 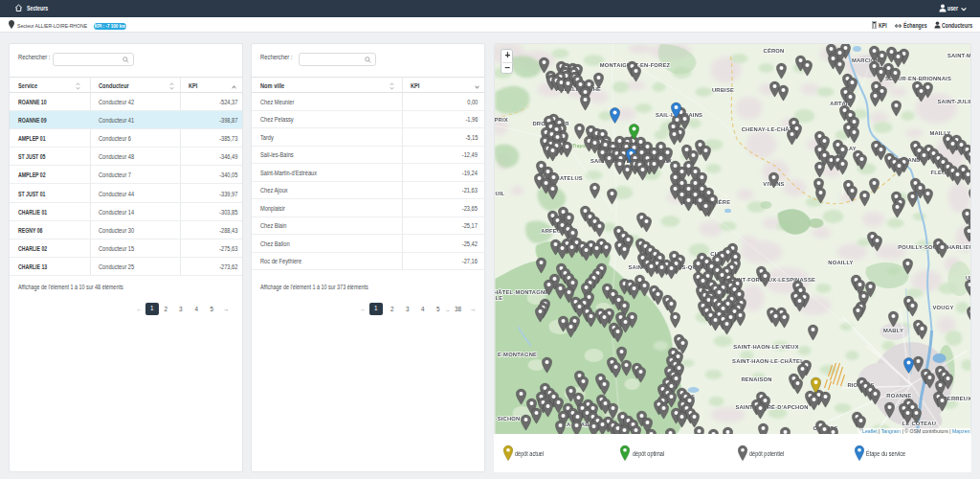 What do you see at coordinates (774, 50) in the screenshot?
I see `svg-text: CÉRON` at bounding box center [774, 50].